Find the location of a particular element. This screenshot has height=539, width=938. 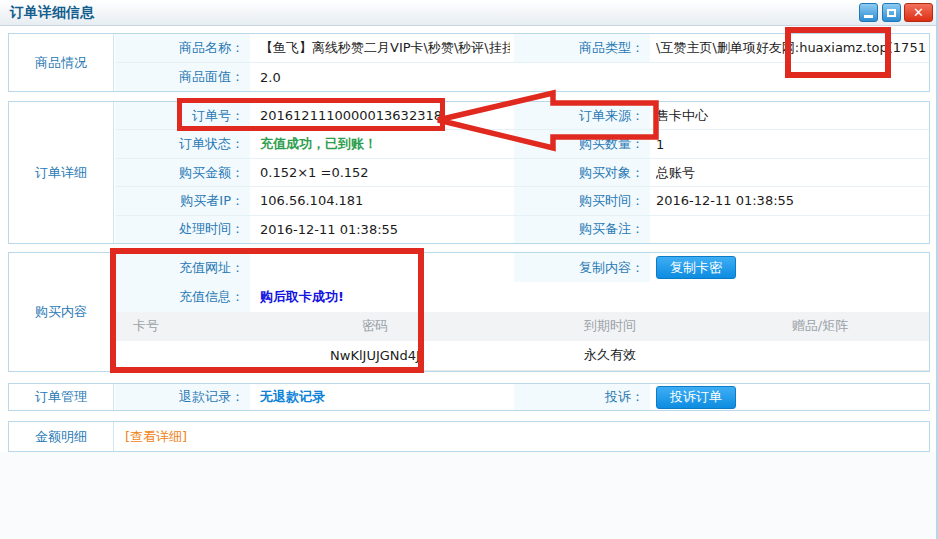

product-name-label: 商品名称： is located at coordinates (182, 48).